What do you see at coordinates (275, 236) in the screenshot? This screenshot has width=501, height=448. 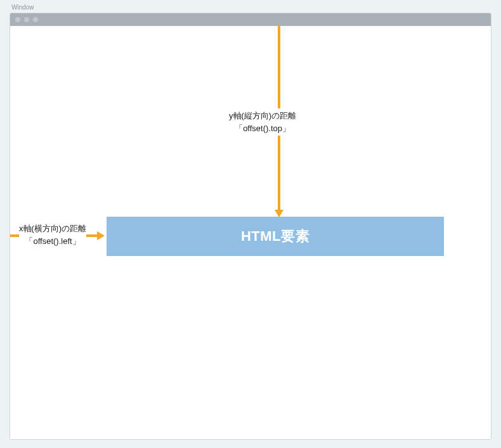 I see `html-element-box-text: HTML要素` at bounding box center [275, 236].